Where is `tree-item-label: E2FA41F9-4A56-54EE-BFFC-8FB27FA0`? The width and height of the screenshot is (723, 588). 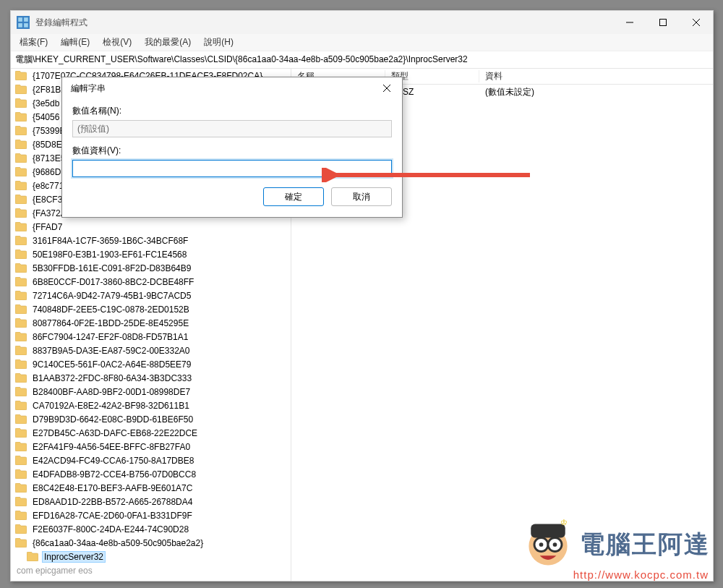 tree-item-label: E2FA41F9-4A56-54EE-BFFC-8FB27FA0 is located at coordinates (111, 447).